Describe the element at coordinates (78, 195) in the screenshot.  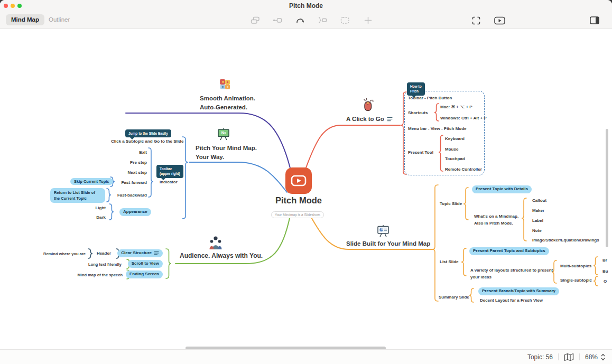
I see `label-return-to-list-slide: Return to List Slide of the Current Topi…` at that location.